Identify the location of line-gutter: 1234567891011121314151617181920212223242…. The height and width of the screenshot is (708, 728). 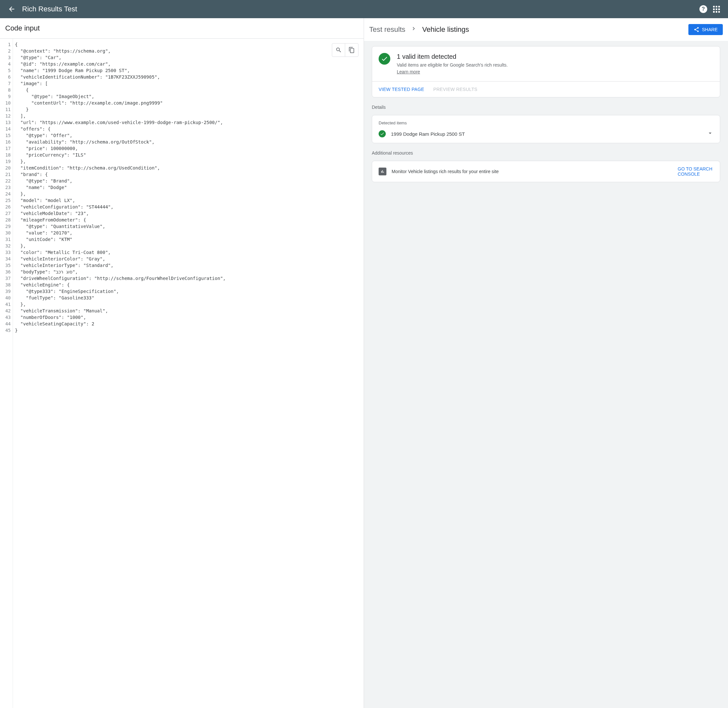
(7, 373).